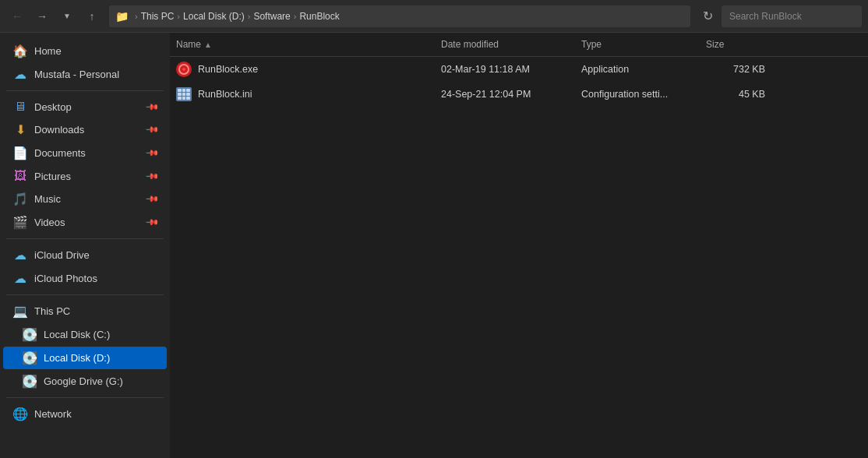 The height and width of the screenshot is (458, 868). I want to click on breadcrumb-sep-3: ›, so click(295, 16).